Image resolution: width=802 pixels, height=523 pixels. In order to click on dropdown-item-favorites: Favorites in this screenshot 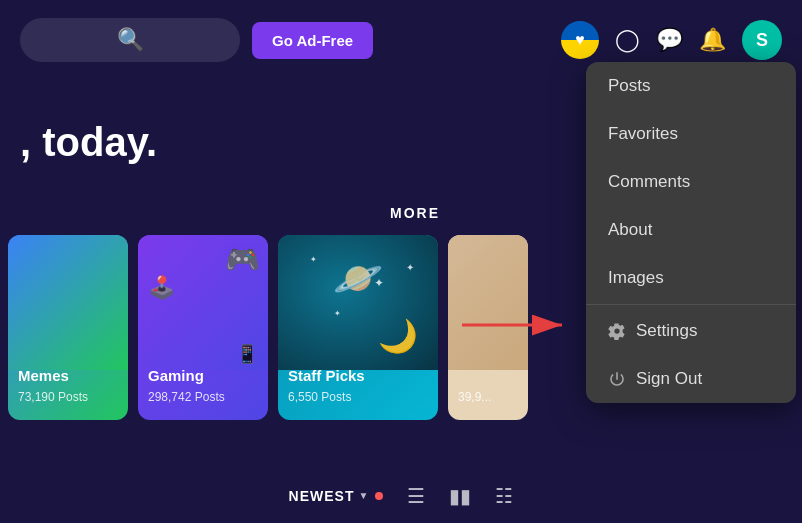, I will do `click(691, 134)`.